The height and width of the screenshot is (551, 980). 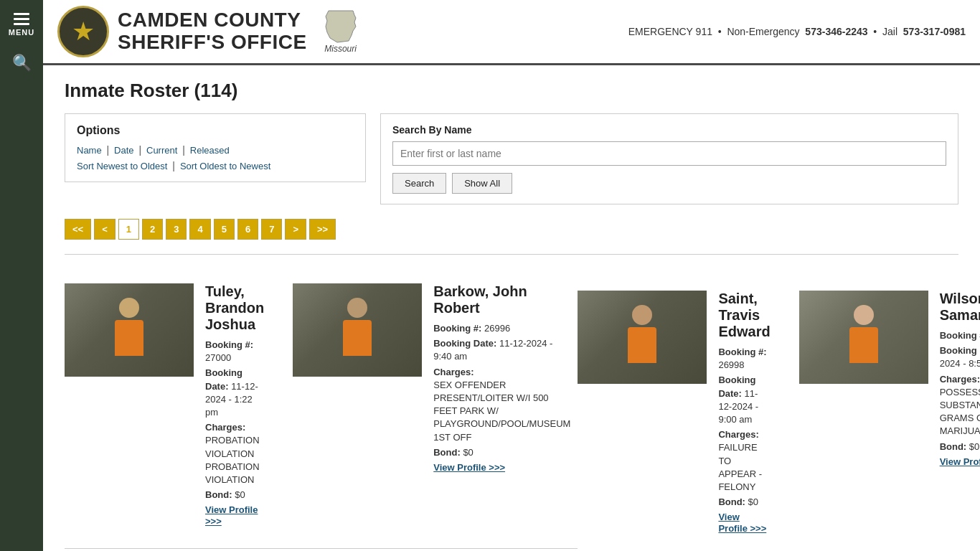 What do you see at coordinates (89, 151) in the screenshot?
I see `option-name-link: Name` at bounding box center [89, 151].